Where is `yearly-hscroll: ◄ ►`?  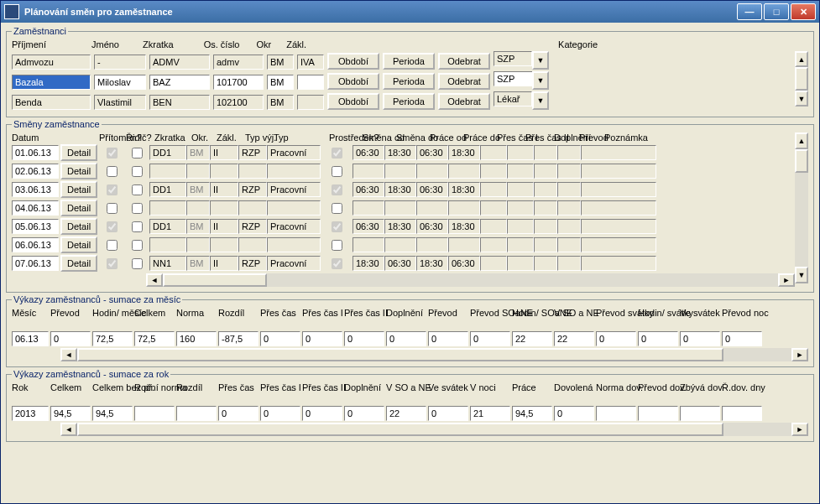
yearly-hscroll: ◄ ► is located at coordinates (435, 429).